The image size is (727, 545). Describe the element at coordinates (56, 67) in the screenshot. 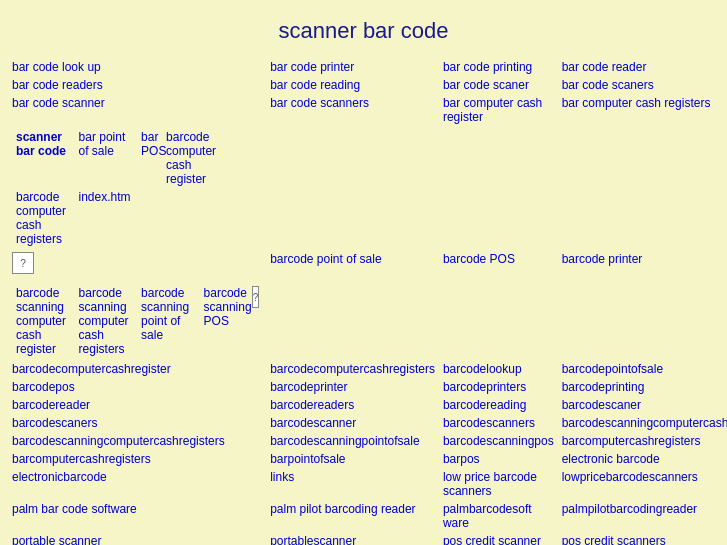

I see `link-bar-code-look-up: bar code look up` at that location.